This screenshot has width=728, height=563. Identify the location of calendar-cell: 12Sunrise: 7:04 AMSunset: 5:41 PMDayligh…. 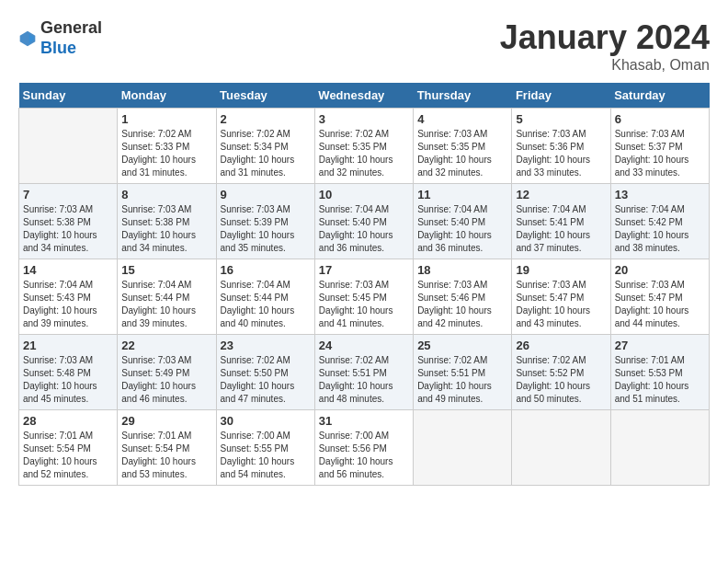
(561, 222).